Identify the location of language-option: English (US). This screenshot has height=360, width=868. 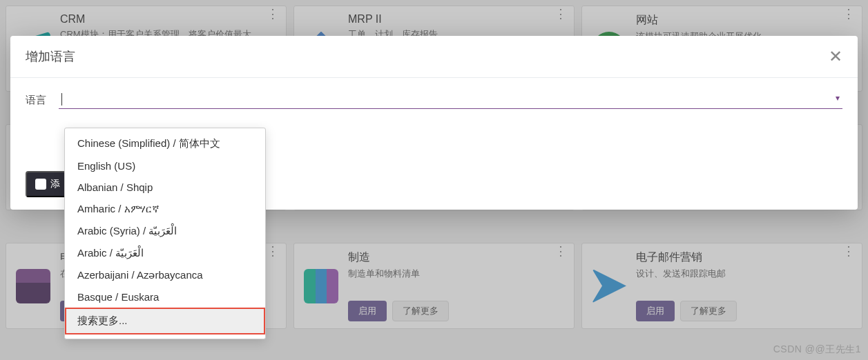
(165, 166).